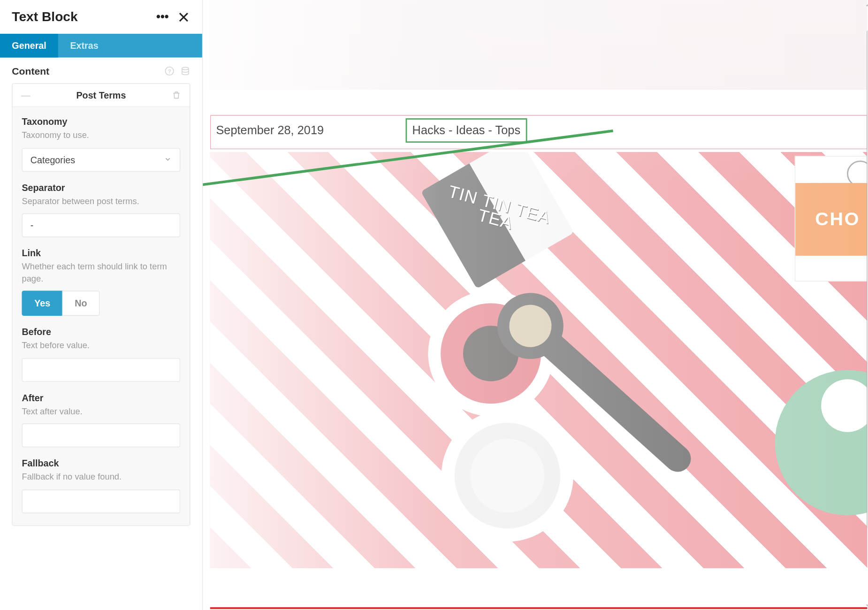 This screenshot has width=868, height=610. I want to click on close-icon, so click(183, 17).